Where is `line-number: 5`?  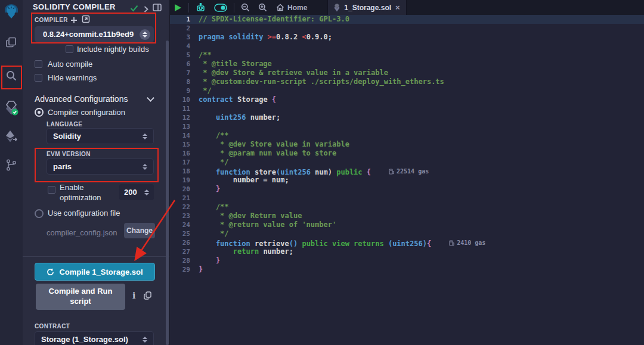 line-number: 5 is located at coordinates (184, 55).